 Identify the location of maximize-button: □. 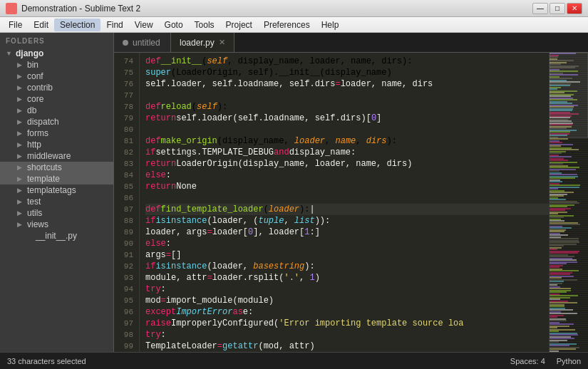
(557, 9).